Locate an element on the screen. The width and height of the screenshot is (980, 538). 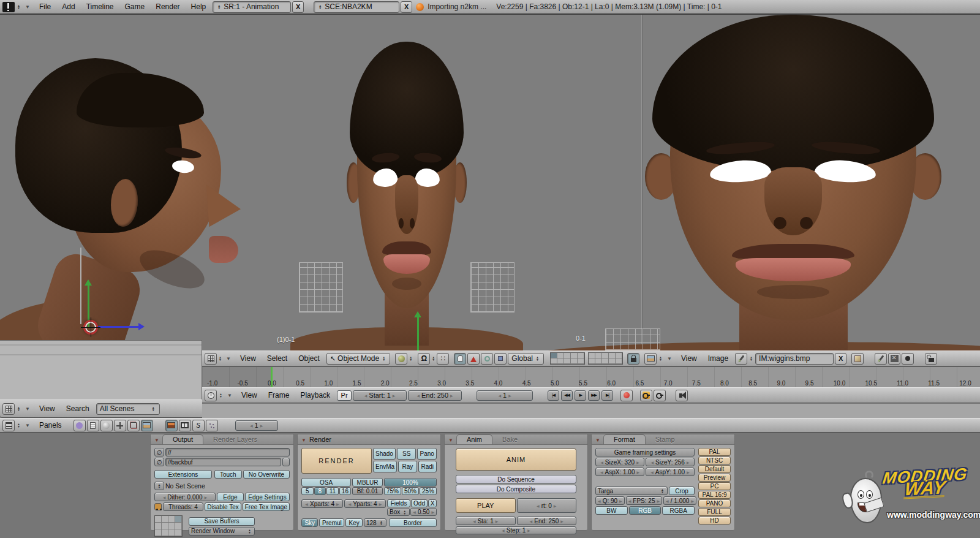
script-context-icon is located at coordinates (93, 425).